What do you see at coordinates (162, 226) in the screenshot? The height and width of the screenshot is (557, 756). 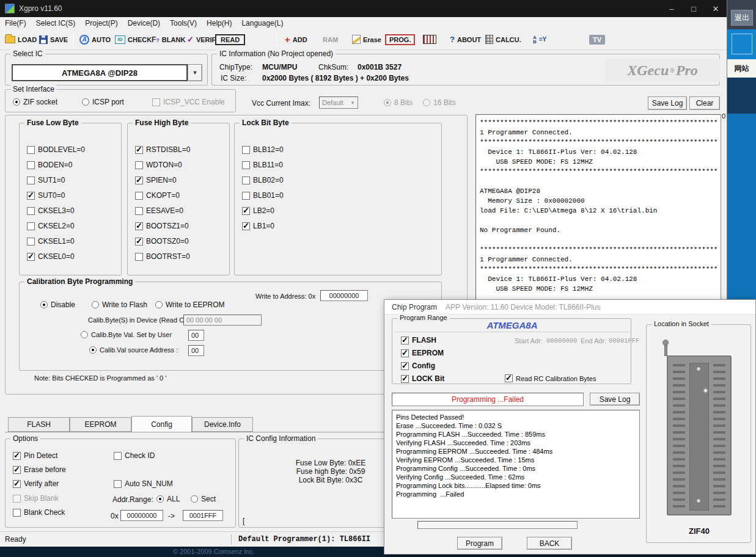 I see `fuse-high-bootsz1: BOOTSZ1=0` at bounding box center [162, 226].